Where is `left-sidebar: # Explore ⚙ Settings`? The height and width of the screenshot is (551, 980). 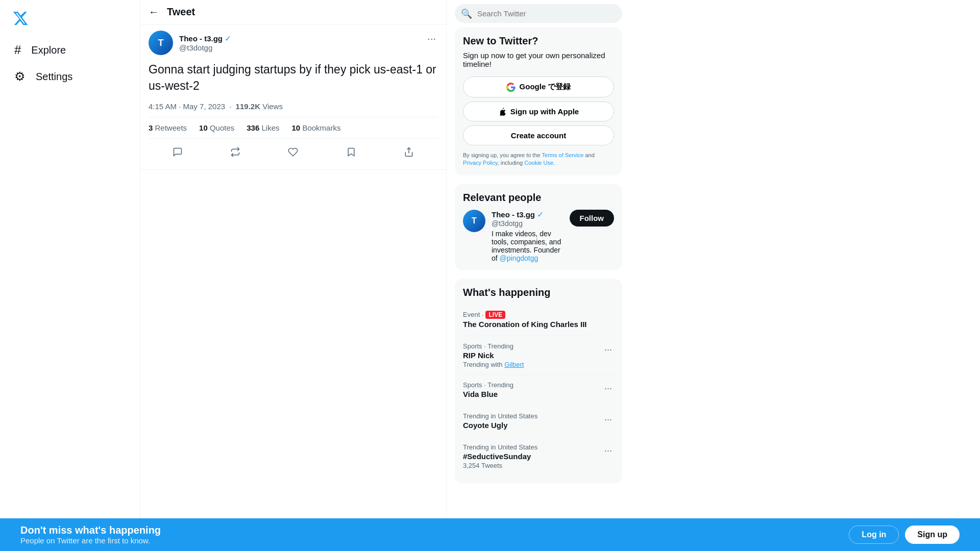
left-sidebar: # Explore ⚙ Settings is located at coordinates (70, 276).